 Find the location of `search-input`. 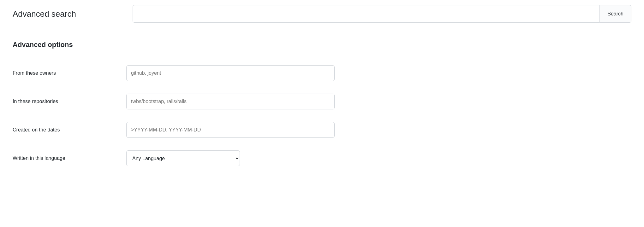

search-input is located at coordinates (366, 14).